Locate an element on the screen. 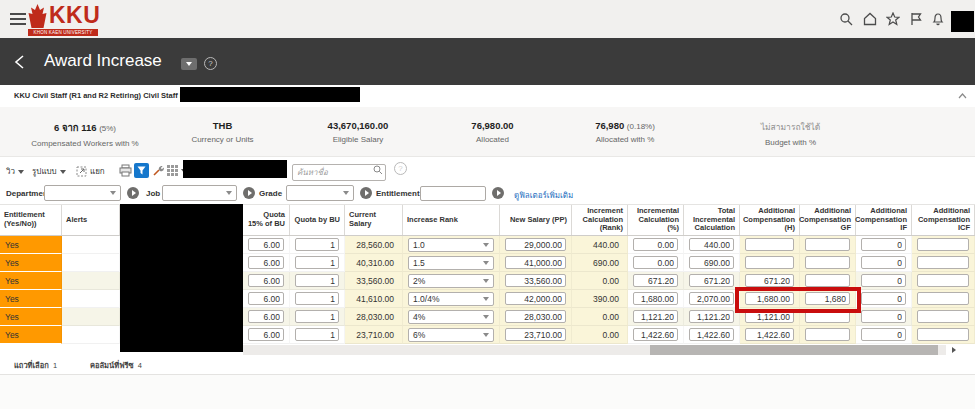 The image size is (975, 409). col-header-incremental-pct: Incremental Calculation (%) is located at coordinates (656, 220).